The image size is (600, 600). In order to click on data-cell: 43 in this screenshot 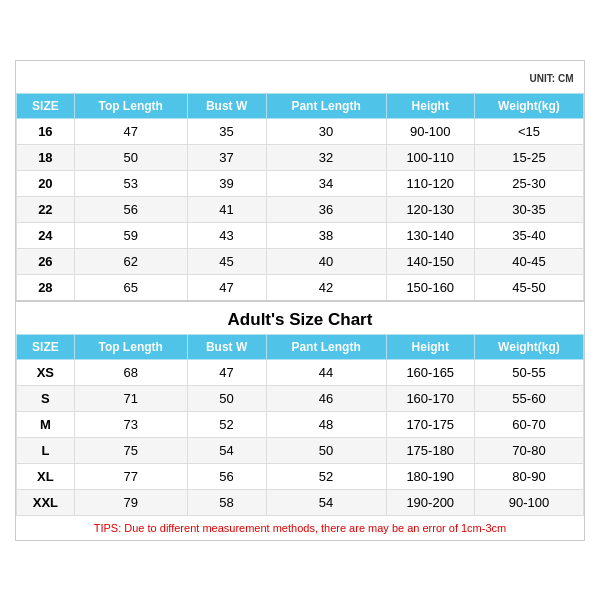, I will do `click(226, 235)`.